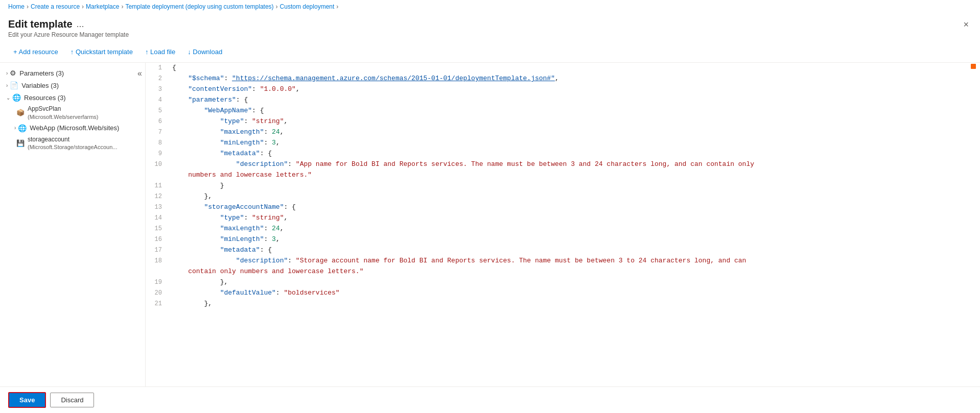 This screenshot has height=413, width=980. What do you see at coordinates (490, 28) in the screenshot?
I see `panel-header: Edit template ... Edit your Azure Resour…` at bounding box center [490, 28].